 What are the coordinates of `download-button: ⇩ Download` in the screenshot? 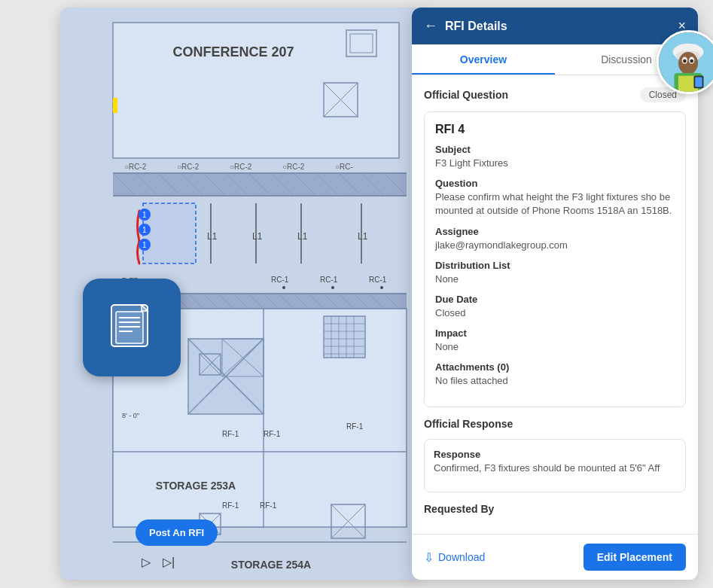 It's located at (455, 557).